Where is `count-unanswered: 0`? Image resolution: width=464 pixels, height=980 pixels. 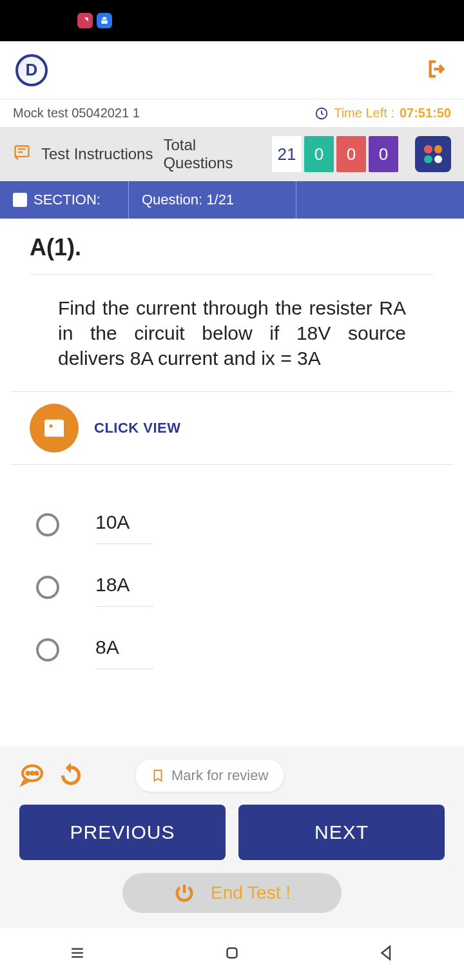 count-unanswered: 0 is located at coordinates (351, 154).